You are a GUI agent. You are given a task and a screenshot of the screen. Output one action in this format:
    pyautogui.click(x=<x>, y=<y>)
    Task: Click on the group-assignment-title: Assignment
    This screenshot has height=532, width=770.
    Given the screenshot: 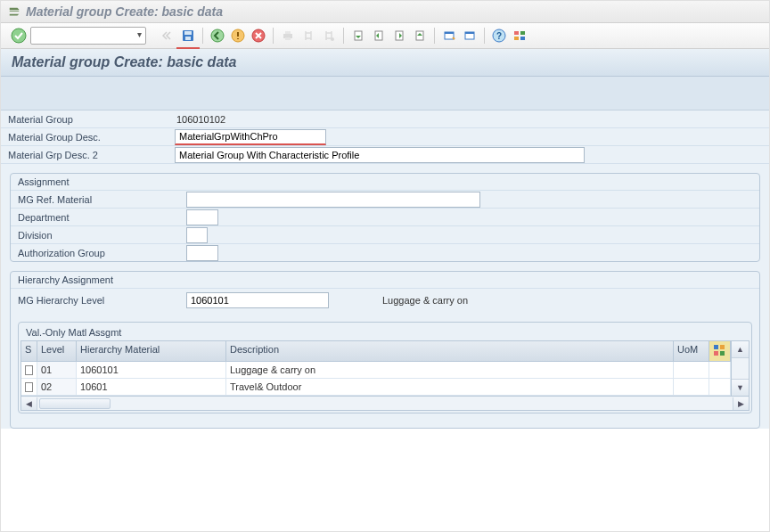 What is the action you would take?
    pyautogui.click(x=385, y=182)
    